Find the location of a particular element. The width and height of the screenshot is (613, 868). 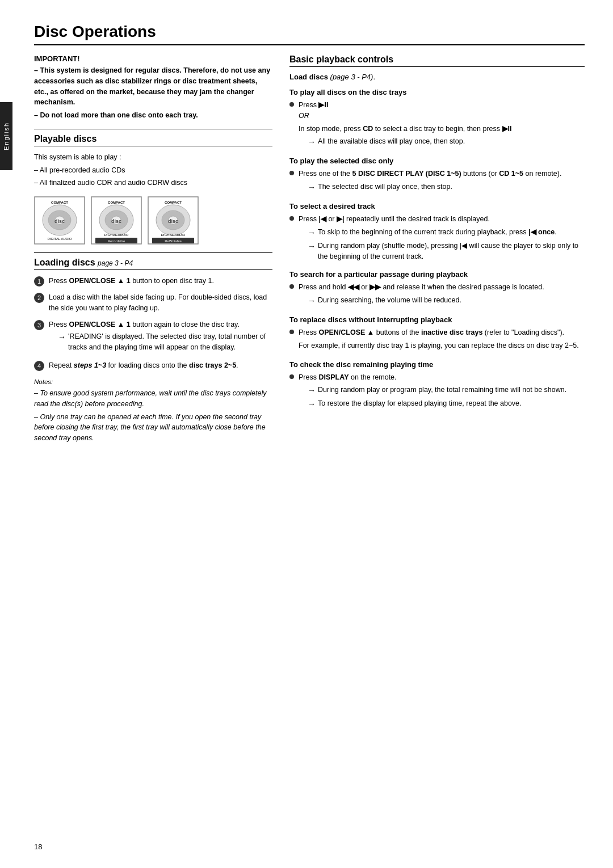

check-time-text: Press DISPLAY on the remote. is located at coordinates (433, 378).